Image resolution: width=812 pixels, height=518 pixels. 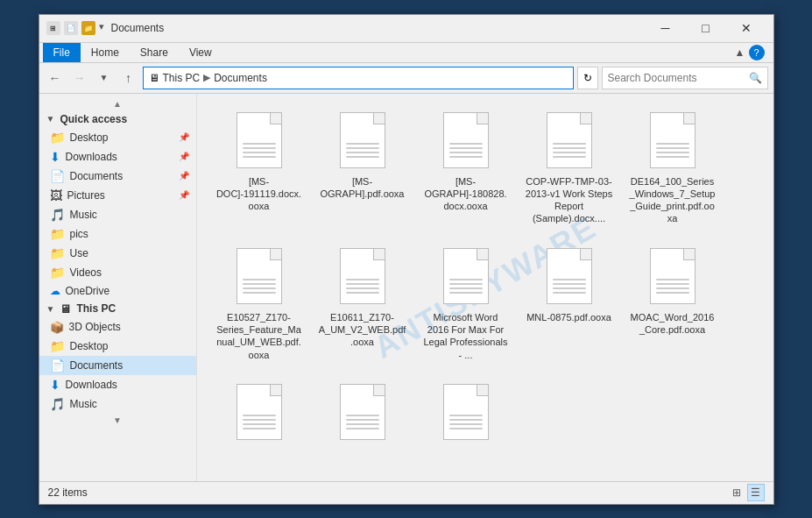 What do you see at coordinates (58, 253) in the screenshot?
I see `folder-icon-use: 📁` at bounding box center [58, 253].